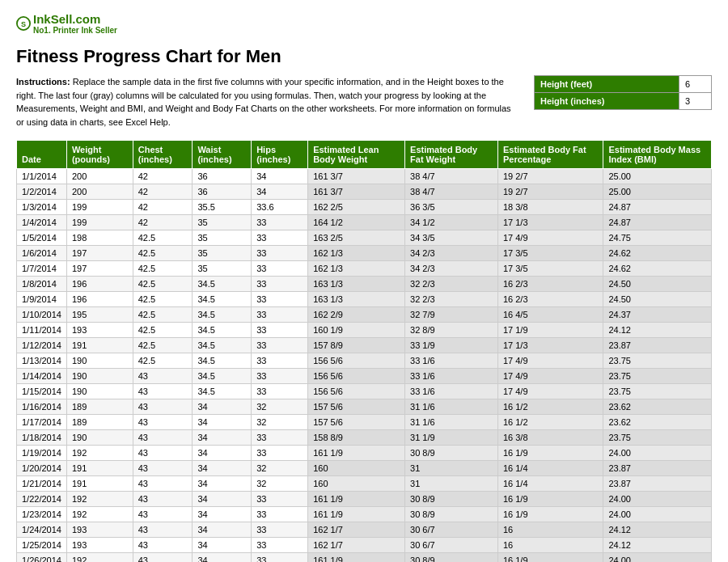  What do you see at coordinates (550, 207) in the screenshot?
I see `table-cell: 18 3/8` at bounding box center [550, 207].